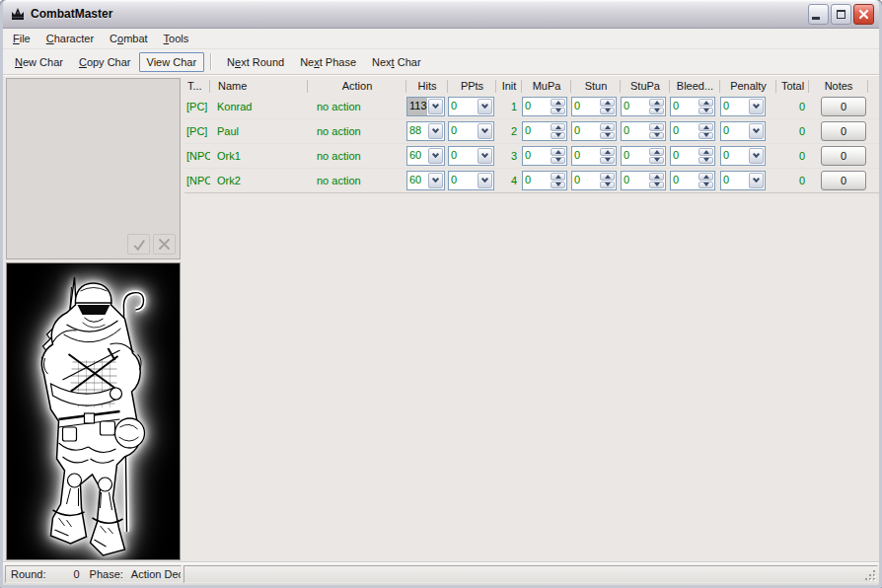 The height and width of the screenshot is (588, 882). I want to click on new-char-button: New Char, so click(39, 62).